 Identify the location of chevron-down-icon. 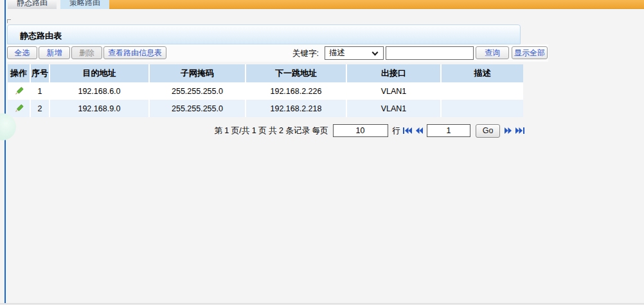
(375, 53).